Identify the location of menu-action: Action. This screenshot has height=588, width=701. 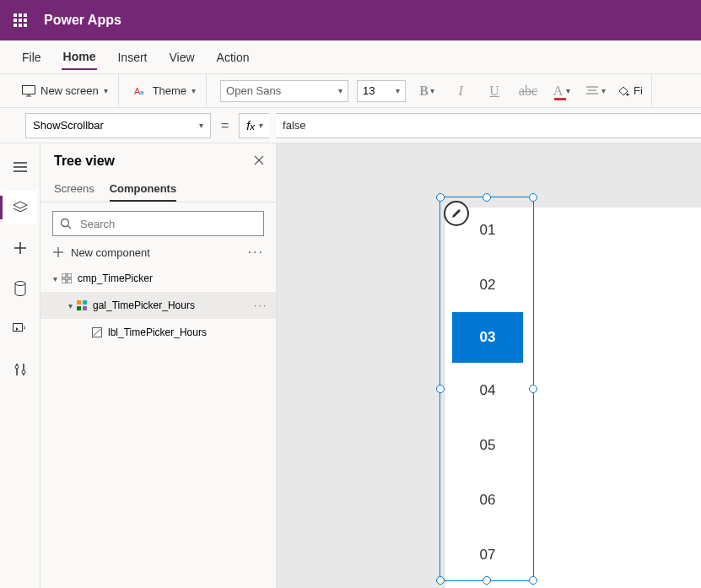
(233, 57).